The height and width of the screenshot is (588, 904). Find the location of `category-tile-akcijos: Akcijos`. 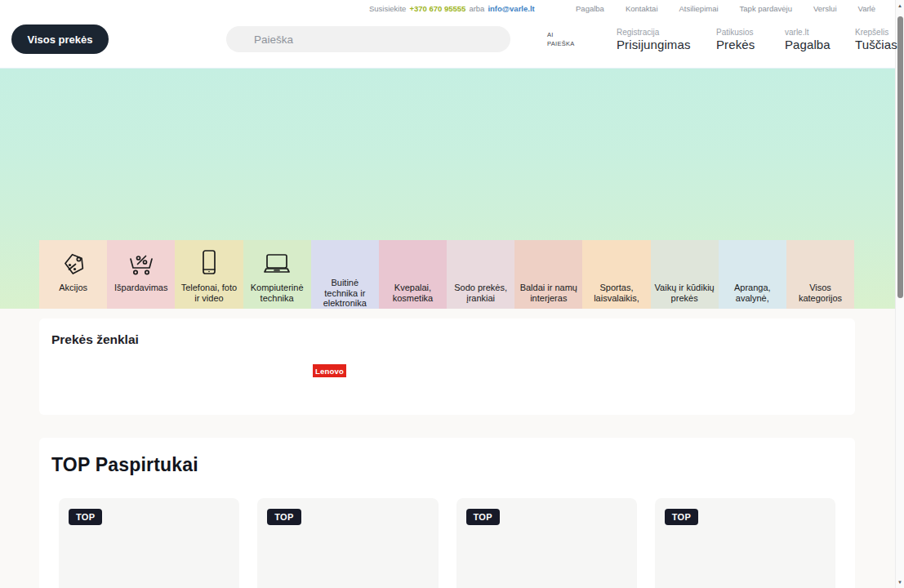

category-tile-akcijos: Akcijos is located at coordinates (73, 274).